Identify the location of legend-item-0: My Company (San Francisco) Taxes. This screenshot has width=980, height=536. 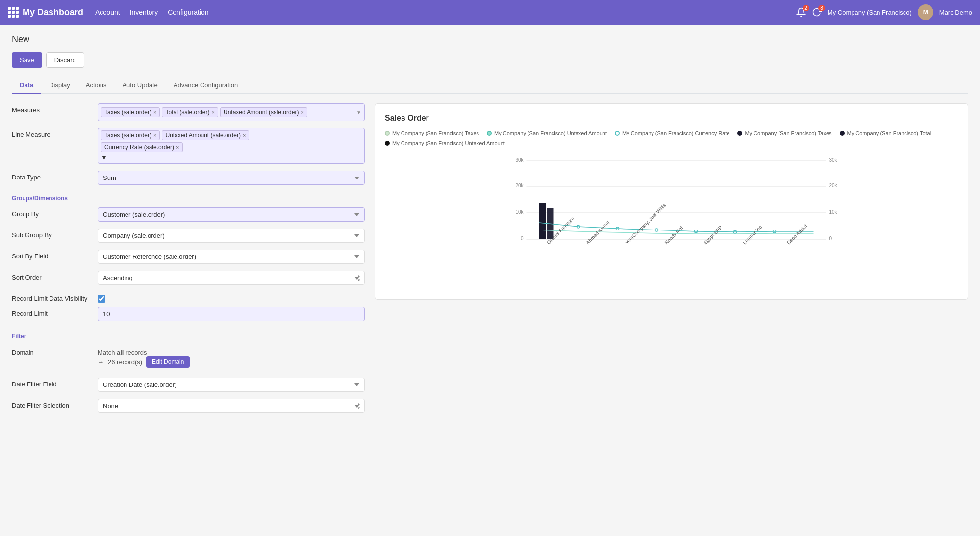
(432, 133).